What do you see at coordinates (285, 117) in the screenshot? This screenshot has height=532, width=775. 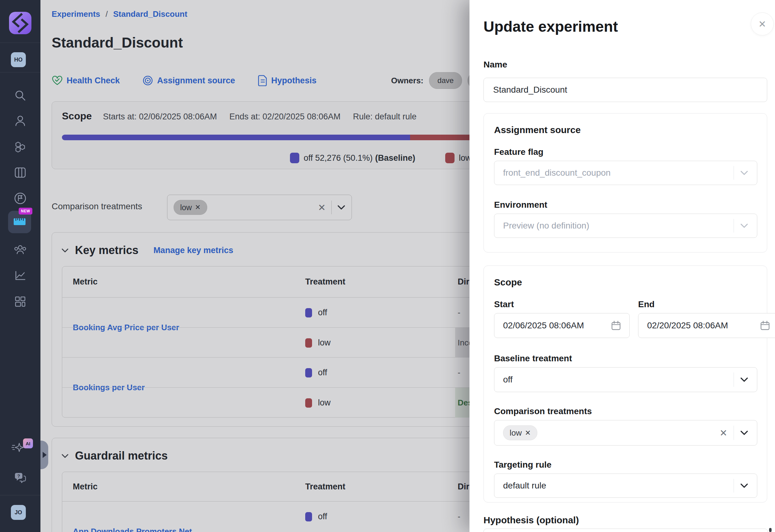 I see `scope-ends-at: Ends at: 02/20/2025 08:06AM` at bounding box center [285, 117].